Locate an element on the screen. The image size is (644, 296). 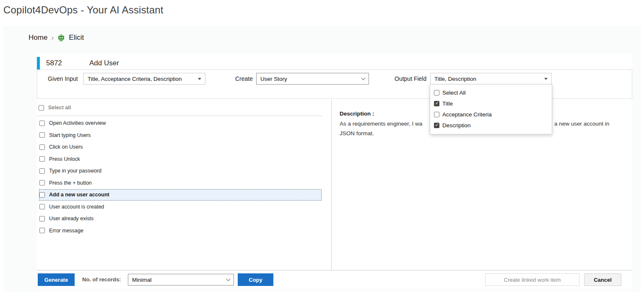
output-field-label: Output Field is located at coordinates (410, 79).